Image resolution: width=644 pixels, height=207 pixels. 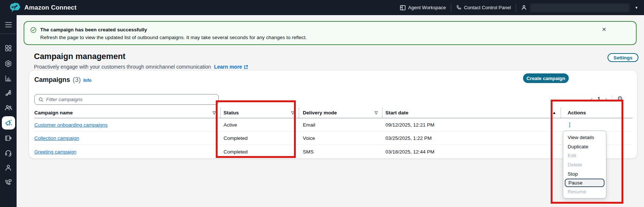 I want to click on column-header-start-date: Start date ▲, so click(x=472, y=113).